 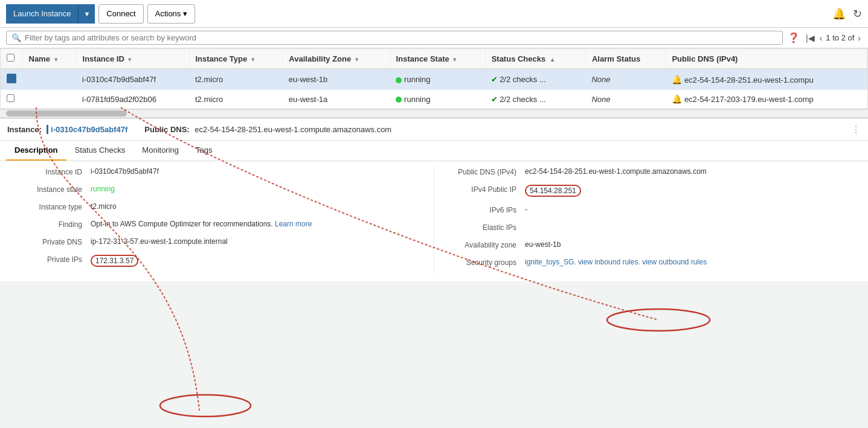 I want to click on tab-status-checks: Status Checks, so click(x=100, y=151).